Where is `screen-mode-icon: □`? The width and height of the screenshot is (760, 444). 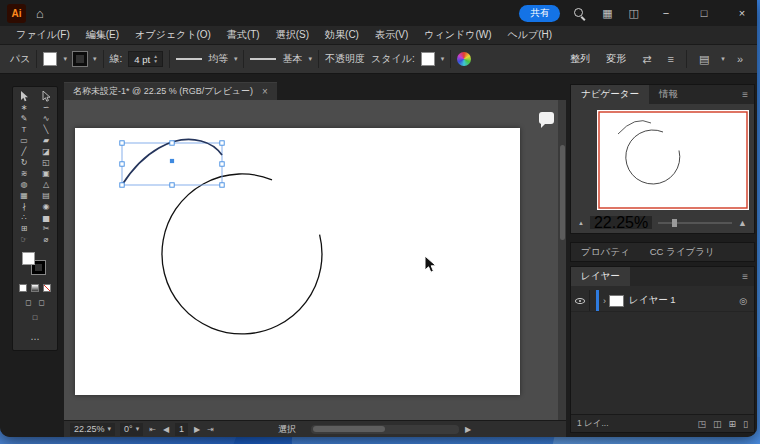 screen-mode-icon: □ is located at coordinates (36, 318).